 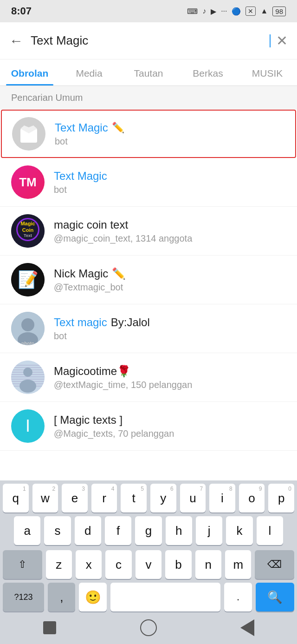 I want to click on result-textmagic-bot-2: TM Text Magic bot, so click(x=148, y=182).